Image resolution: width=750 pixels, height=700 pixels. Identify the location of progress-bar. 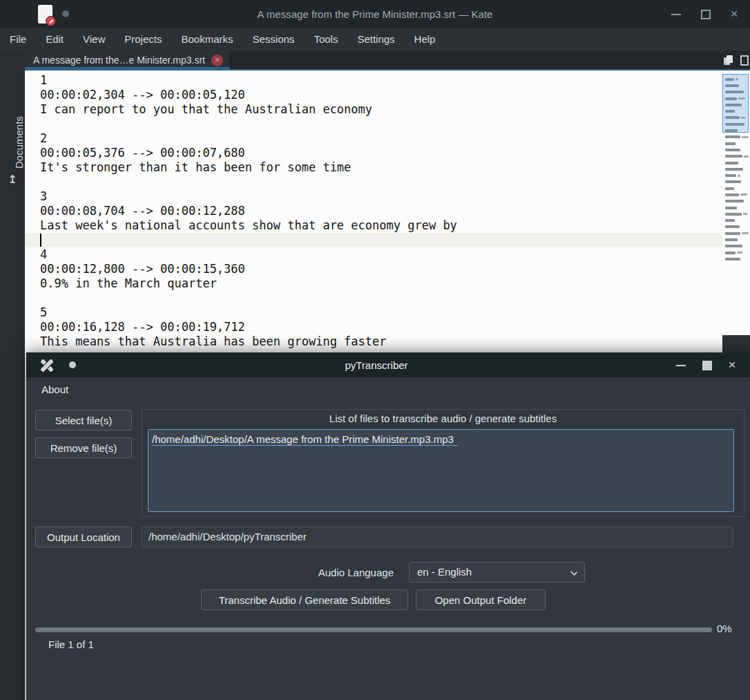
(374, 630).